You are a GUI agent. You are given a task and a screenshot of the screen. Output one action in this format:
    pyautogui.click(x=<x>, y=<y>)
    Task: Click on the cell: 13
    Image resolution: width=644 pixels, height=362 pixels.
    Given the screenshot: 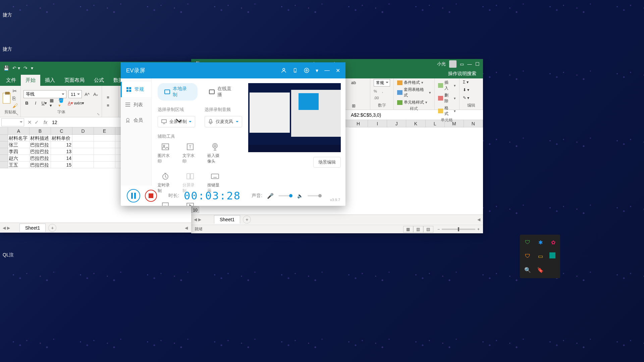 What is the action you would take?
    pyautogui.click(x=62, y=152)
    